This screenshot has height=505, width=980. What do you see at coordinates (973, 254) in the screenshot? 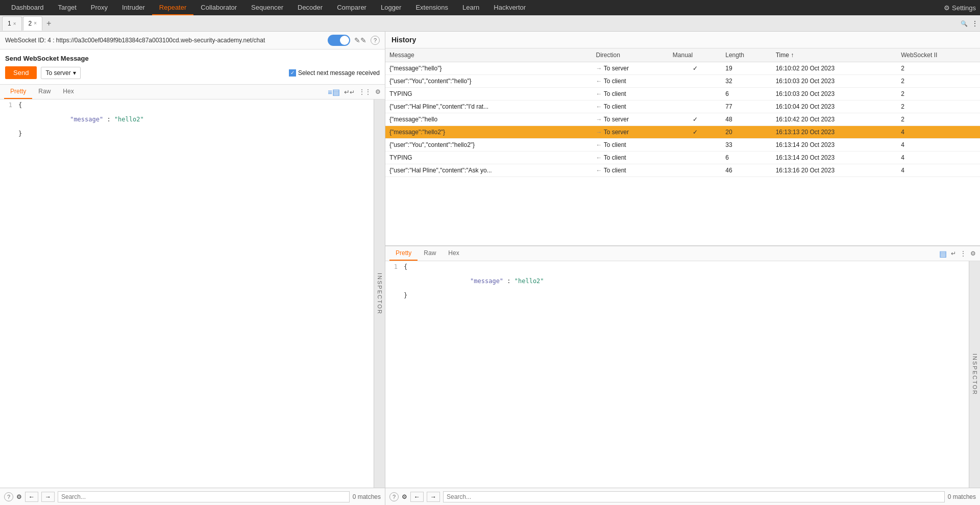
I see `right-gear-icon` at bounding box center [973, 254].